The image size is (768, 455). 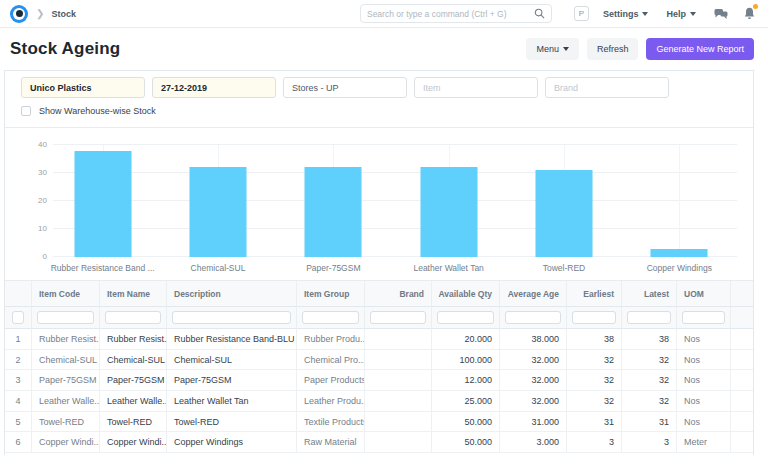 What do you see at coordinates (534, 340) in the screenshot?
I see `cell-average_age: 38.000` at bounding box center [534, 340].